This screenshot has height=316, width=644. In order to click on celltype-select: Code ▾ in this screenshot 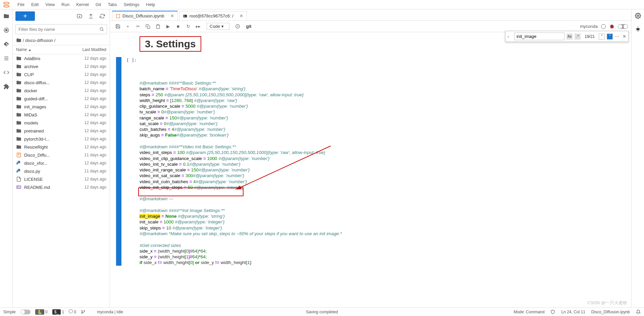, I will do `click(218, 26)`.